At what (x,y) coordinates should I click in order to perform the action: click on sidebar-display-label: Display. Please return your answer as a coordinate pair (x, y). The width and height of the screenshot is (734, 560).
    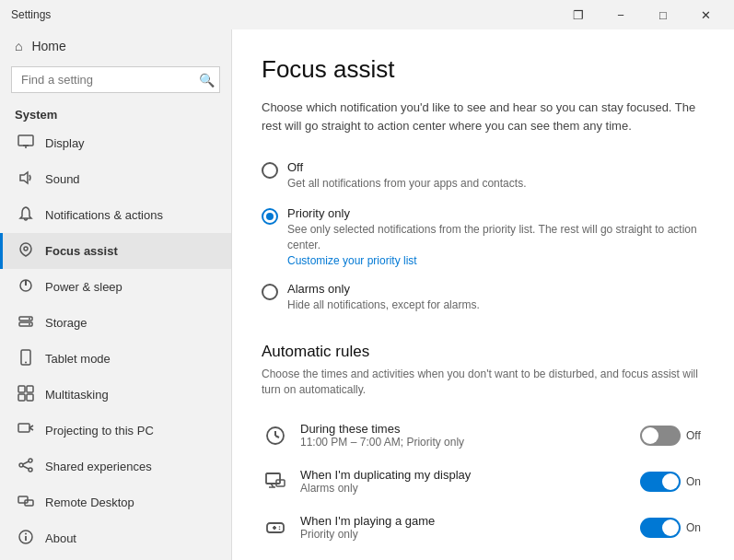
    Looking at the image, I should click on (64, 144).